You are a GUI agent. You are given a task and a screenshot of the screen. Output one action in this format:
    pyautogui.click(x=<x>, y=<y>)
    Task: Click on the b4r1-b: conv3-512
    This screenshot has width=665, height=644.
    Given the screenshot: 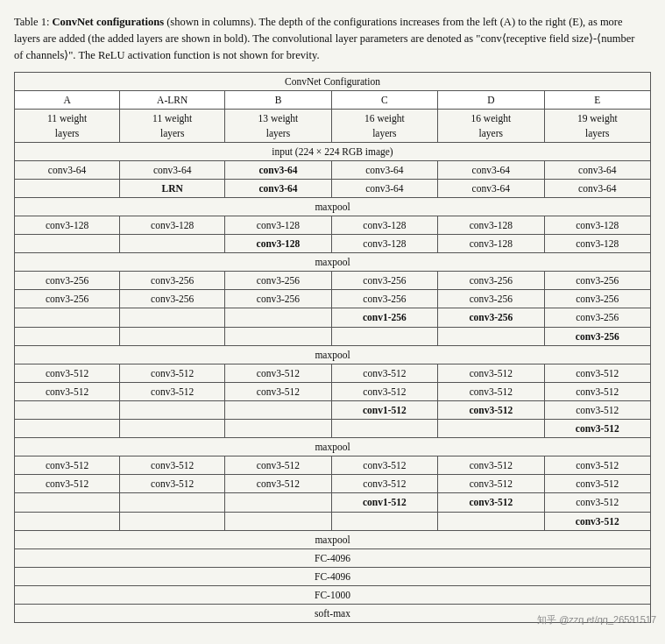 What is the action you would take?
    pyautogui.click(x=279, y=373)
    